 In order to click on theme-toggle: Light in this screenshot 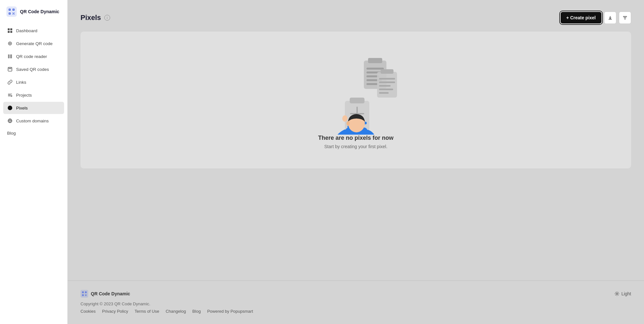, I will do `click(623, 294)`.